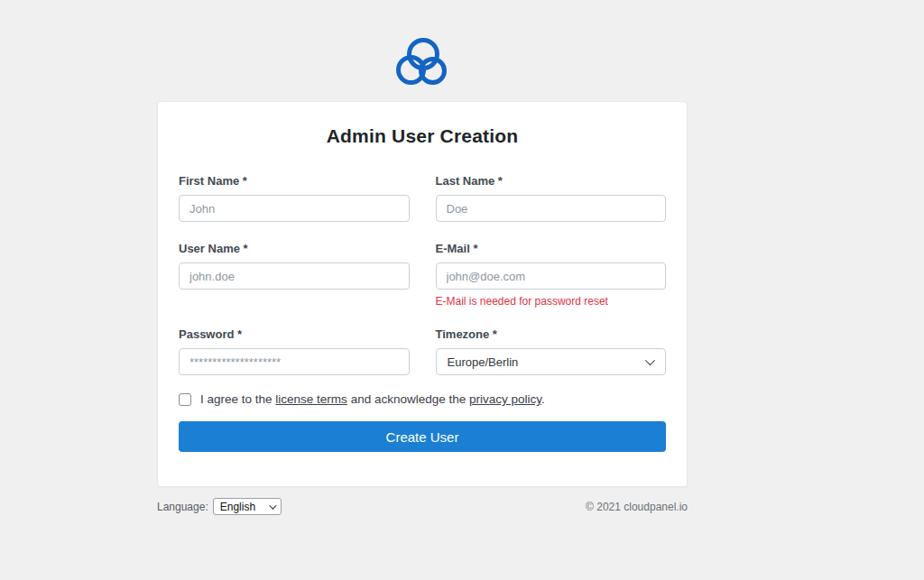  What do you see at coordinates (551, 198) in the screenshot?
I see `field-last-name: Last Name *` at bounding box center [551, 198].